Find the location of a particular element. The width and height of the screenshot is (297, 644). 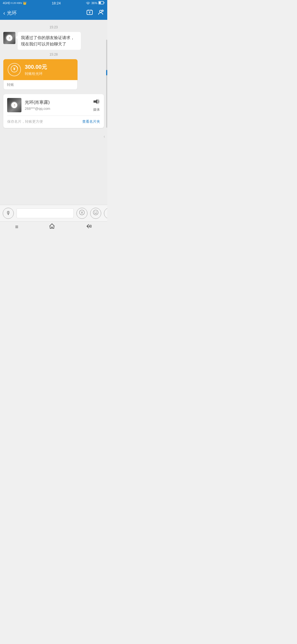

scroll-track is located at coordinates (107, 84).